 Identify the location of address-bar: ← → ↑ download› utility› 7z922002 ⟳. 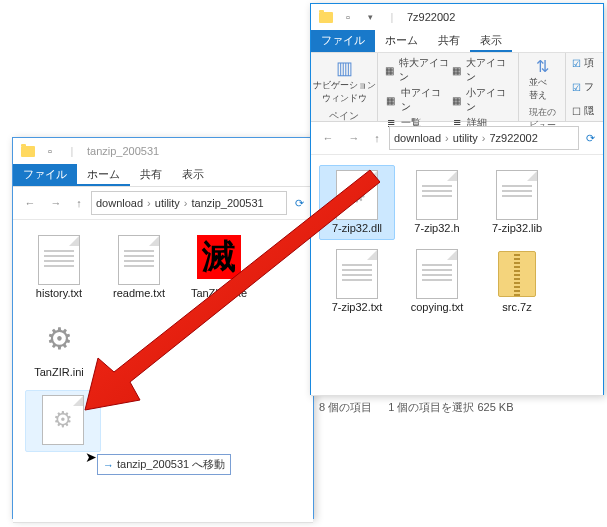
(457, 138).